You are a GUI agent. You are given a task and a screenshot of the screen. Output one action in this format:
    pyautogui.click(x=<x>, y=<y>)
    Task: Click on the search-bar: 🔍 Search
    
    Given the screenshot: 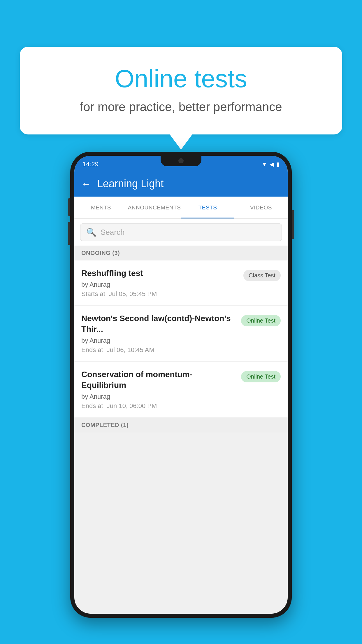 What is the action you would take?
    pyautogui.click(x=181, y=232)
    